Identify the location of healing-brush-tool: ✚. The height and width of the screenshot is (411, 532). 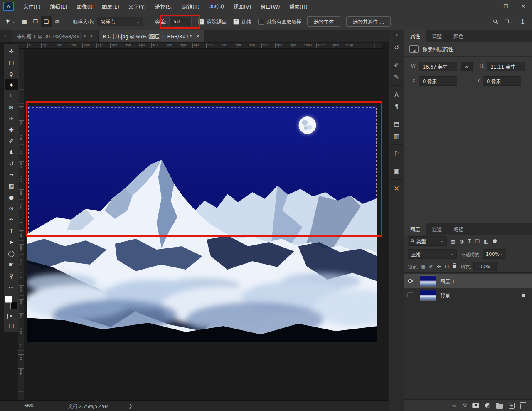
(11, 130).